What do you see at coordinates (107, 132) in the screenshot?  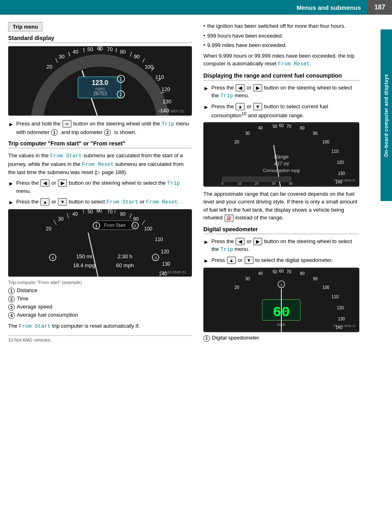 I see `circle-2: 2` at bounding box center [107, 132].